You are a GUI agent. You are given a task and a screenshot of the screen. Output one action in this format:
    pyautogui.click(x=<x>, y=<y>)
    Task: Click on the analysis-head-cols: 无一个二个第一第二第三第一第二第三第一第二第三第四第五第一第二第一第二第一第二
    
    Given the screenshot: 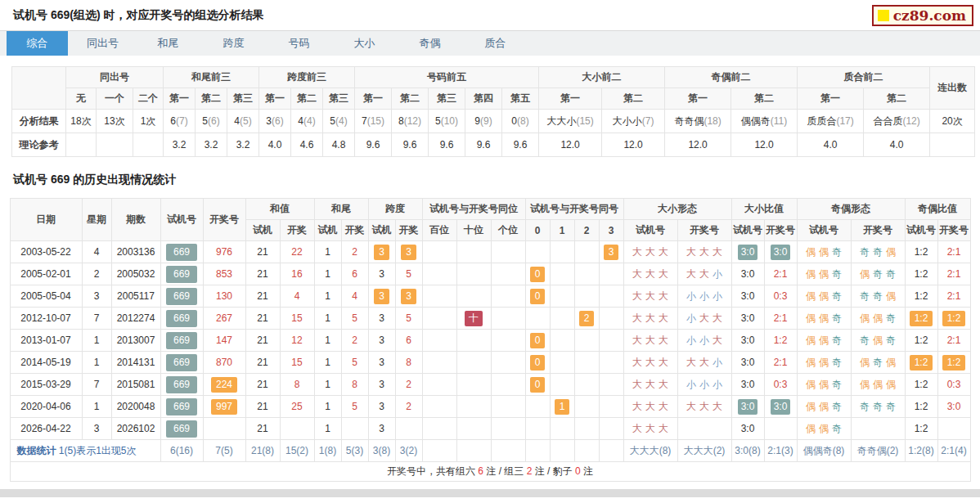 What is the action you would take?
    pyautogui.click(x=494, y=99)
    